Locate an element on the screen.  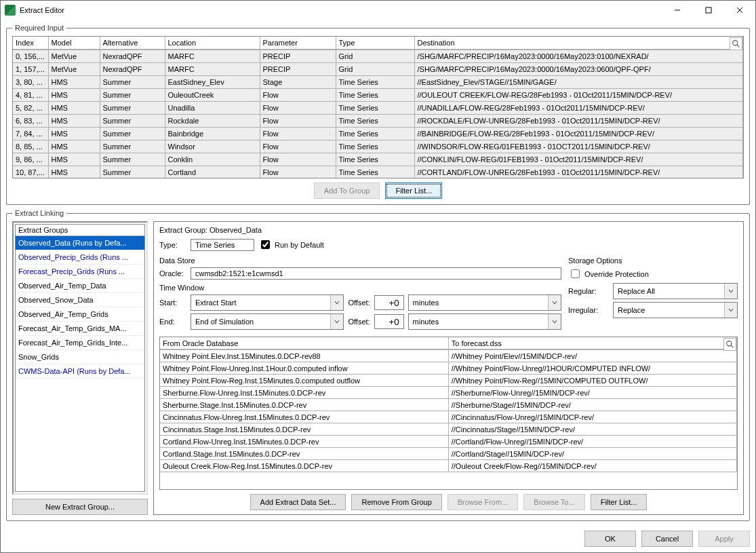
maximize-button is located at coordinates (709, 10).